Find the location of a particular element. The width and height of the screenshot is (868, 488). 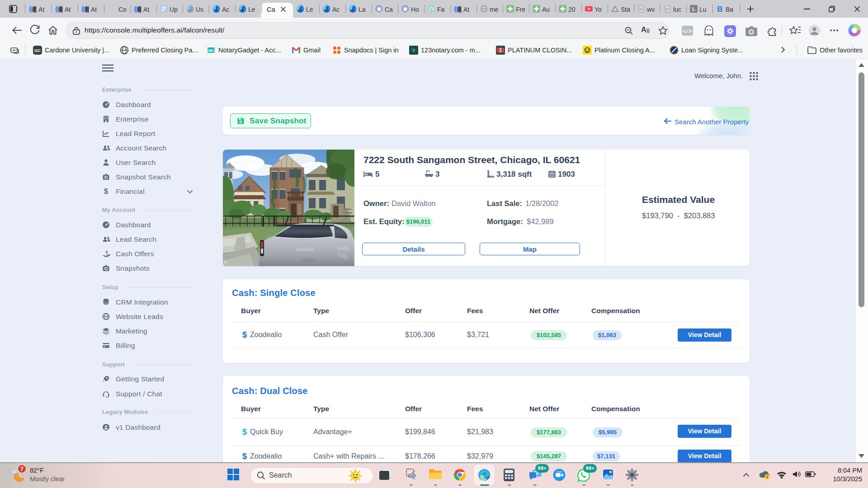

svg-text: le is located at coordinates (226, 262).